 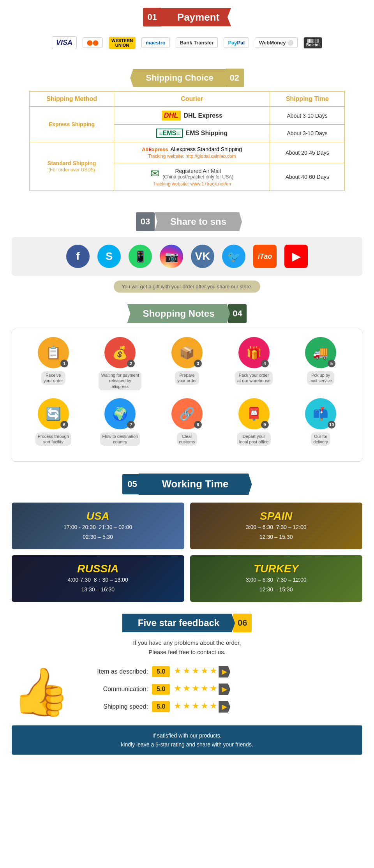 I want to click on webmoney-icon: WebMoney ⚪, so click(x=276, y=43).